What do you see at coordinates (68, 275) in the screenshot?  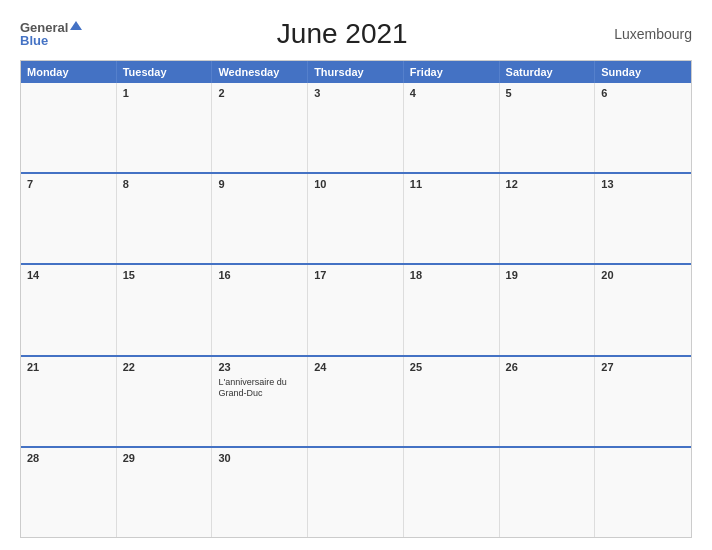 I see `day-number: 14` at bounding box center [68, 275].